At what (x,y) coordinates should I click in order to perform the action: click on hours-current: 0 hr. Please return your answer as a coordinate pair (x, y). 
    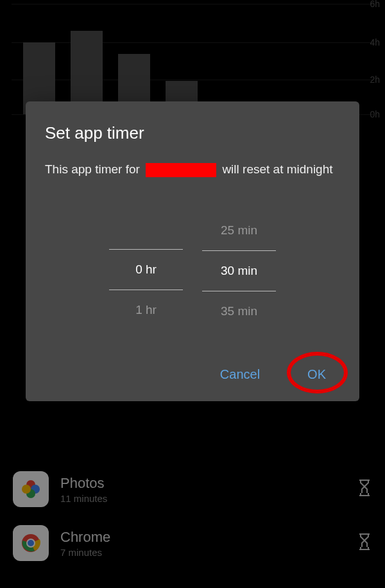
    Looking at the image, I should click on (146, 270).